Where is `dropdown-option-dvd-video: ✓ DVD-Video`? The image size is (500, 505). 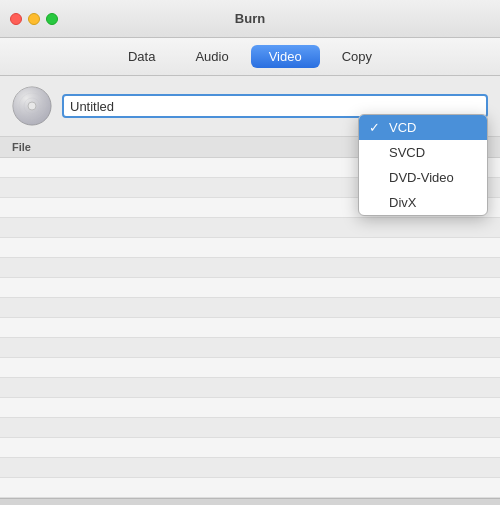 dropdown-option-dvd-video: ✓ DVD-Video is located at coordinates (423, 178).